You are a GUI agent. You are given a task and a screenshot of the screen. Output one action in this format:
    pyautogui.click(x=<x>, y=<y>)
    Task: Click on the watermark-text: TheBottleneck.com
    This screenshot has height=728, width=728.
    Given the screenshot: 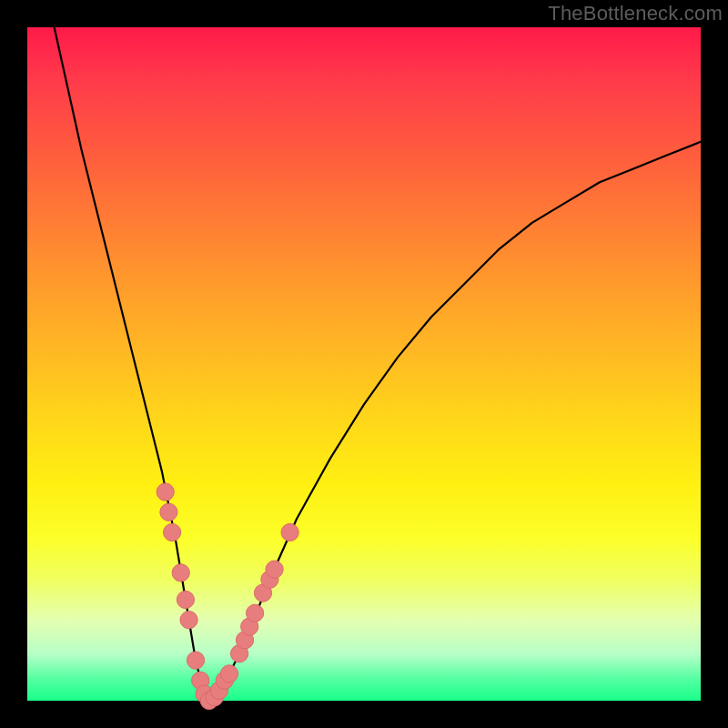 What is the action you would take?
    pyautogui.click(x=635, y=14)
    